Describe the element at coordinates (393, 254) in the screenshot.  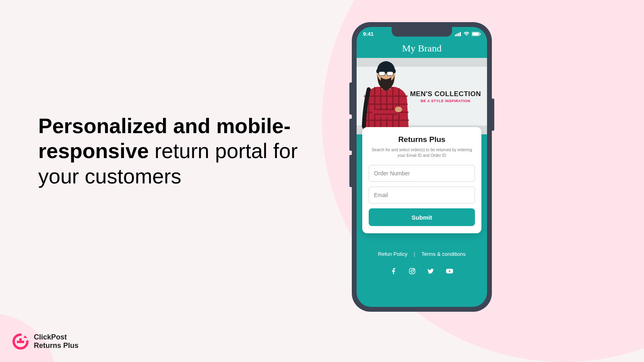
I see `refund-policy-link: Refun Policy` at that location.